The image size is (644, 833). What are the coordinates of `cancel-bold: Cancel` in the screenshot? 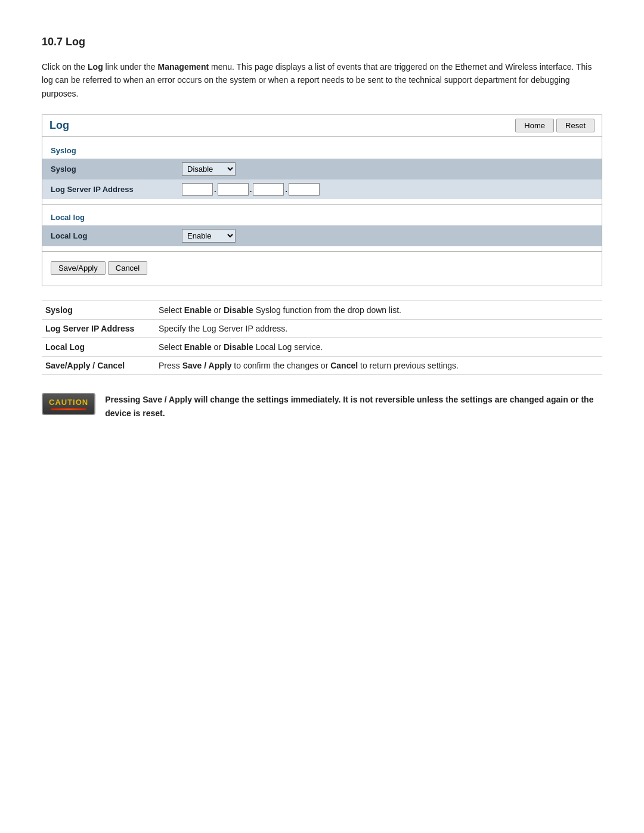 It's located at (344, 366).